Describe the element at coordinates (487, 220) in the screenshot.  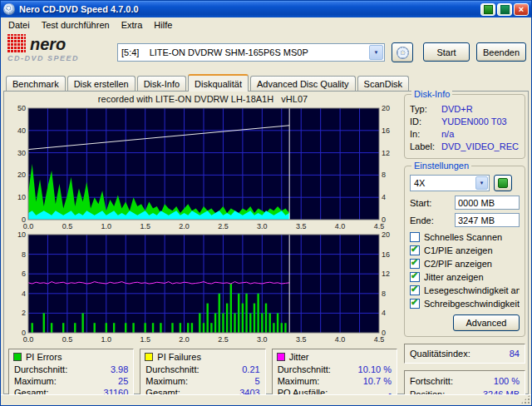
I see `end-field` at that location.